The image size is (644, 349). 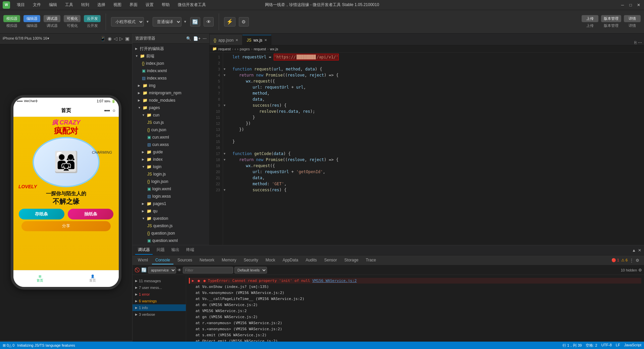 I want to click on devtool-sensor: Sensor, so click(x=331, y=260).